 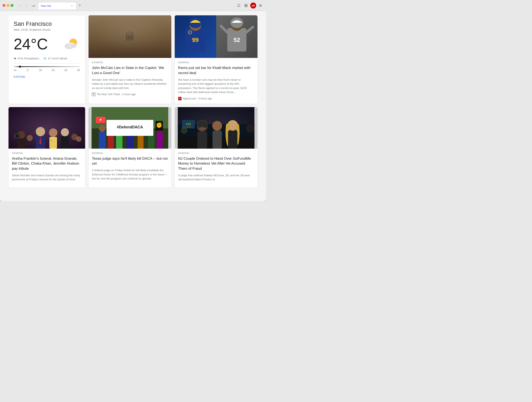 What do you see at coordinates (237, 40) in the screenshot?
I see `svg-text: 52` at bounding box center [237, 40].